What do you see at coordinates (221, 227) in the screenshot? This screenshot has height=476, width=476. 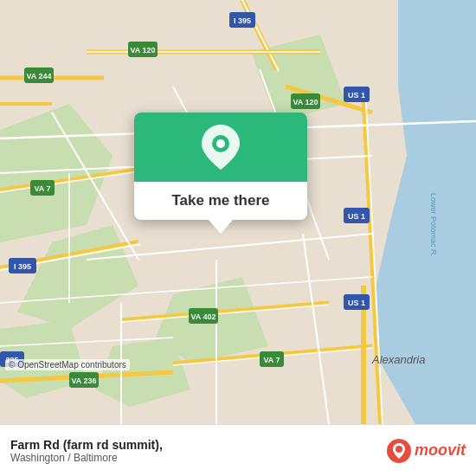 I see `popup-arrow` at bounding box center [221, 227].